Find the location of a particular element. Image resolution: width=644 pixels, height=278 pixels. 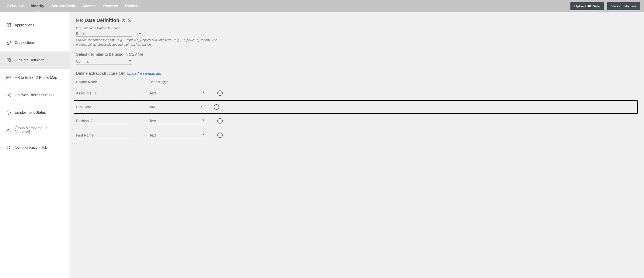

sidebar-item-hr-entra-map: HR to Entra ID Profile Map is located at coordinates (35, 78).